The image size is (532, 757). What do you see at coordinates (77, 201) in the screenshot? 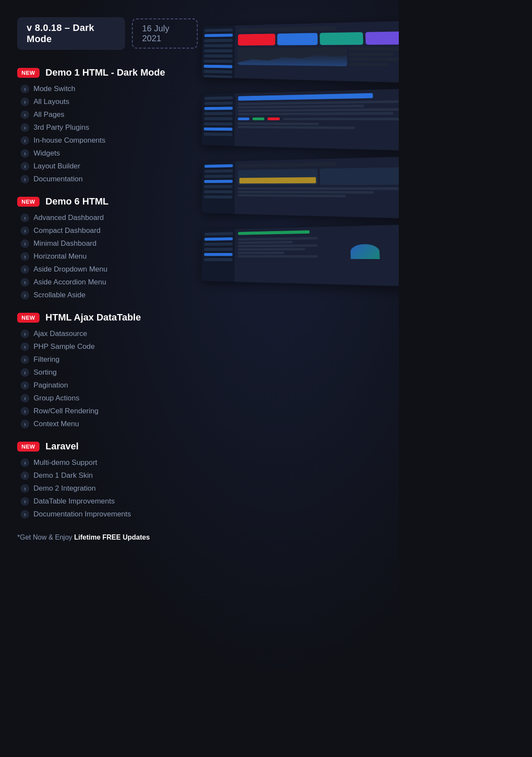
I see `section-title-demo6: Demo 6 HTML` at bounding box center [77, 201].